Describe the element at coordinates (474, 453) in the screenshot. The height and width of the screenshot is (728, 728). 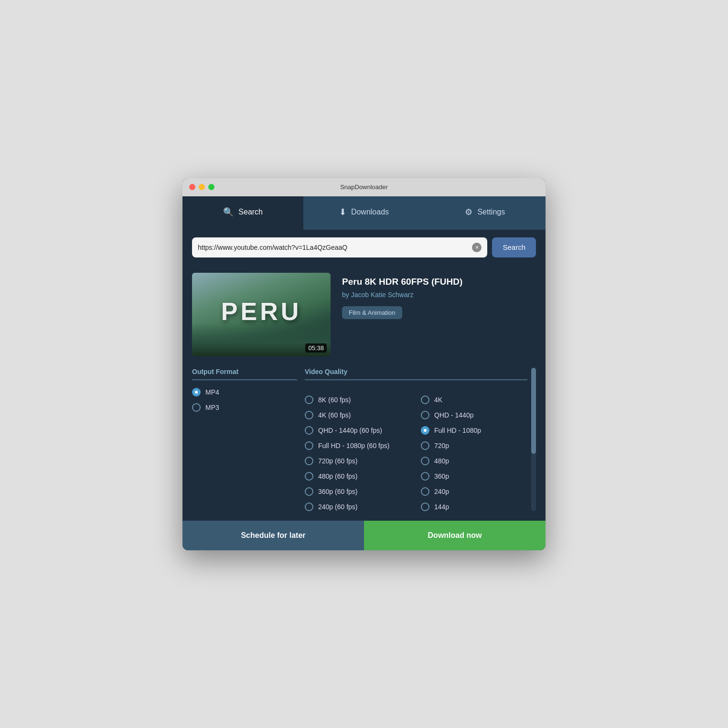
I see `quality-right-options: 4K QHD - 1440p Full HD - 1080p` at that location.